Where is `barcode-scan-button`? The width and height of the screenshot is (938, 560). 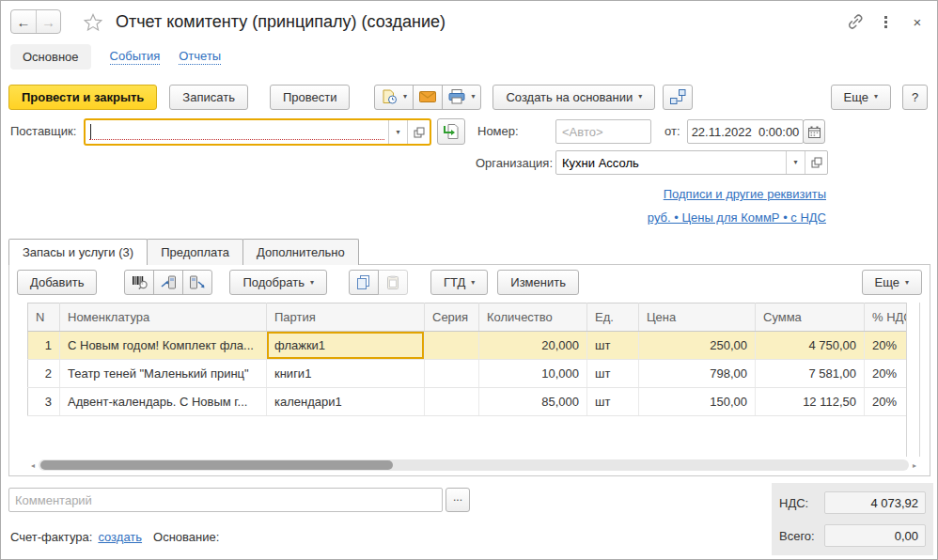 barcode-scan-button is located at coordinates (139, 282).